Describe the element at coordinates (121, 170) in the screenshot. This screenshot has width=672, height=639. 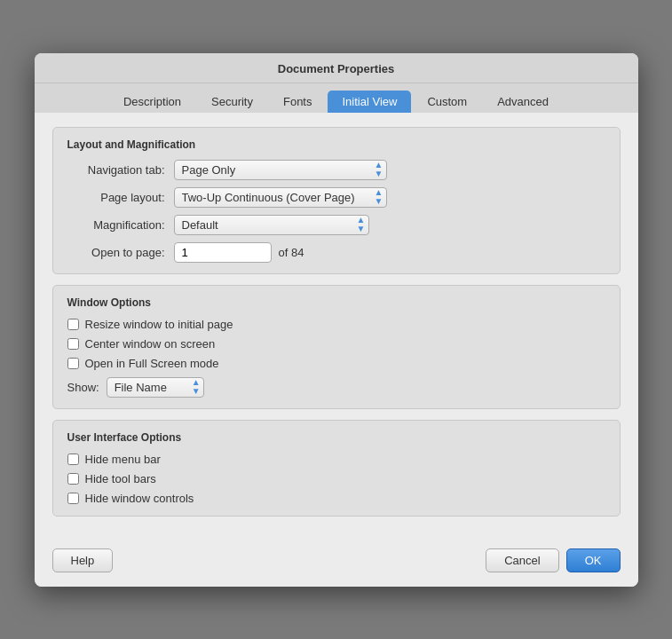
I see `nav-tab-label: Navigation tab:` at that location.